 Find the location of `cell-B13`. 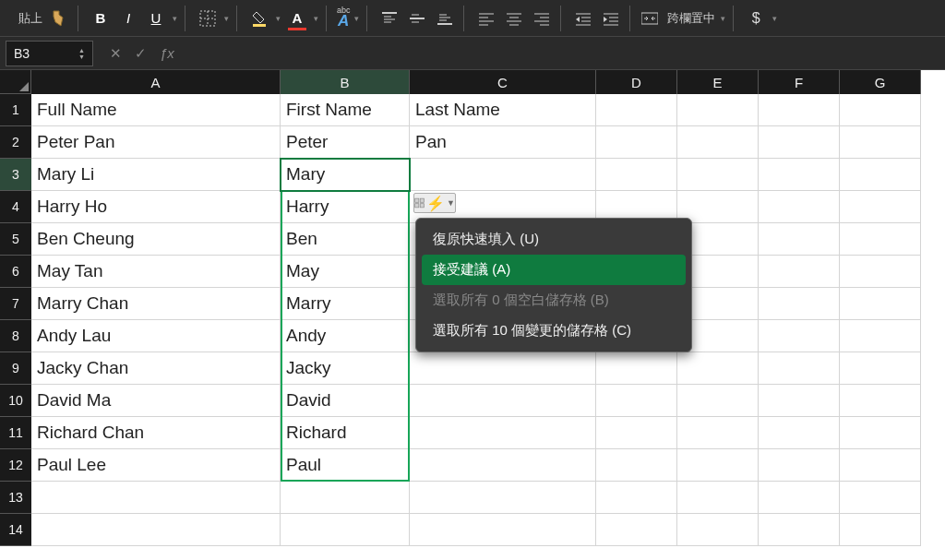

cell-B13 is located at coordinates (345, 498).